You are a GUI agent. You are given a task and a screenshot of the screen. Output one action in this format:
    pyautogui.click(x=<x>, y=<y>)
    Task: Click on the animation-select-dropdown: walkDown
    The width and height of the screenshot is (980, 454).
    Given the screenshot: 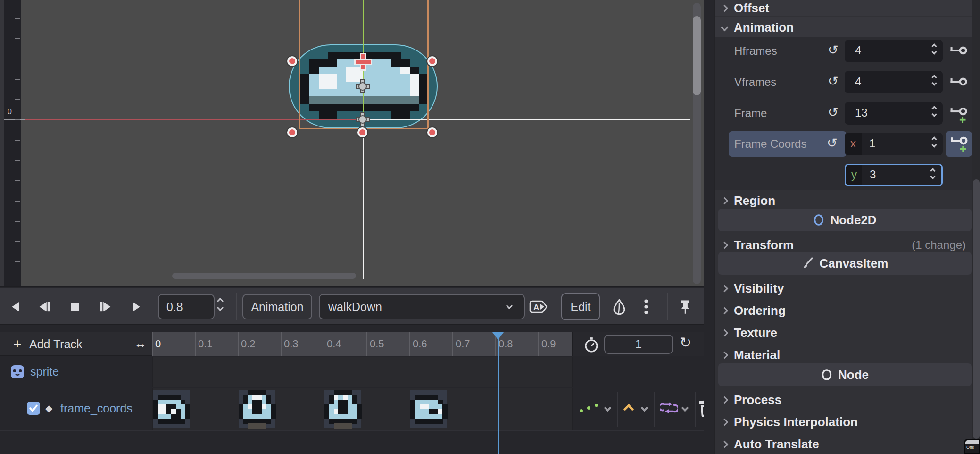 What is the action you would take?
    pyautogui.click(x=422, y=307)
    